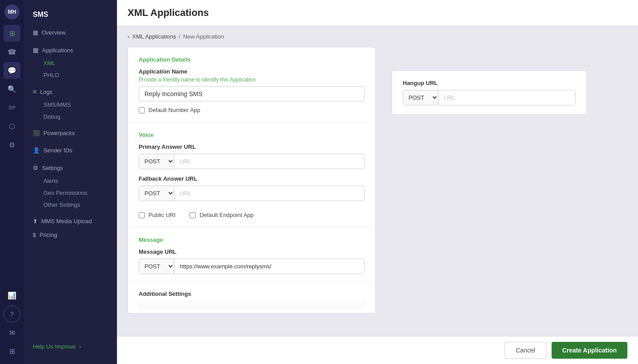 The height and width of the screenshot is (364, 638). I want to click on hangup-method-select: POST GET, so click(421, 97).